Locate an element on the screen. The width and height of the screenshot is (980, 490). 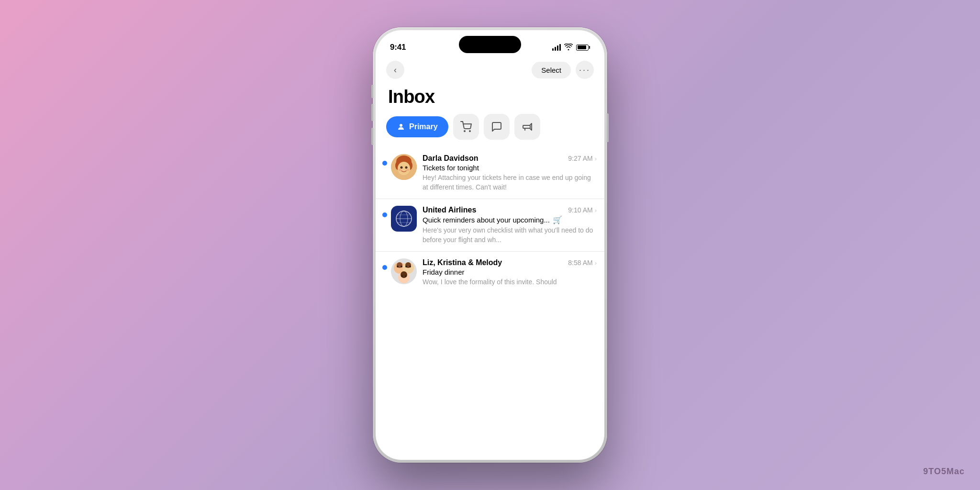
email-sender-2: United Airlines is located at coordinates (449, 210).